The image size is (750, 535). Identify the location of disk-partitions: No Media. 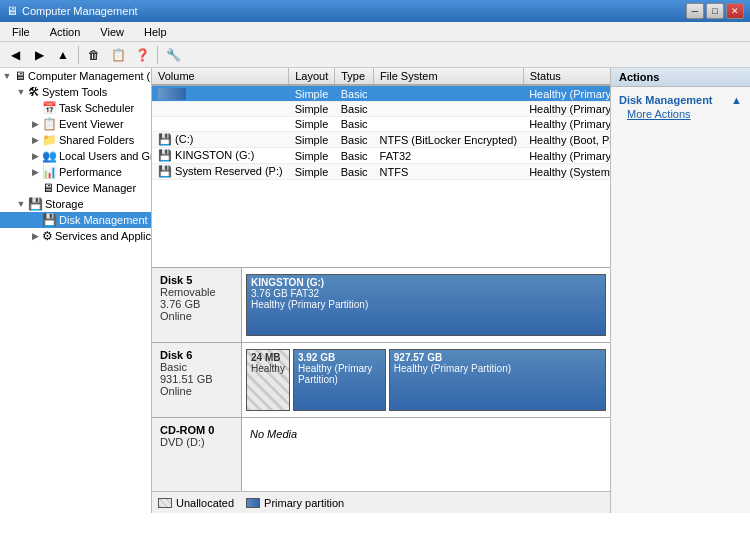
(426, 454).